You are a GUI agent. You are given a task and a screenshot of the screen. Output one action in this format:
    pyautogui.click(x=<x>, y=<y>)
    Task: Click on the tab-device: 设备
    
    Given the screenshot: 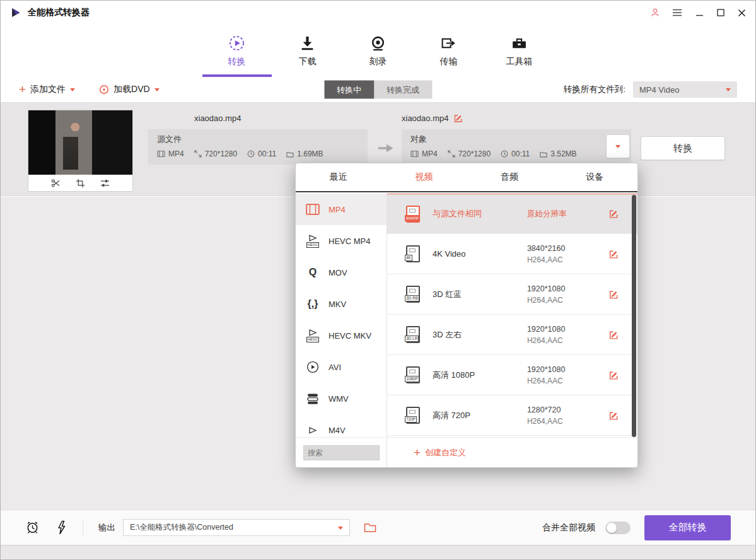 What is the action you would take?
    pyautogui.click(x=595, y=177)
    